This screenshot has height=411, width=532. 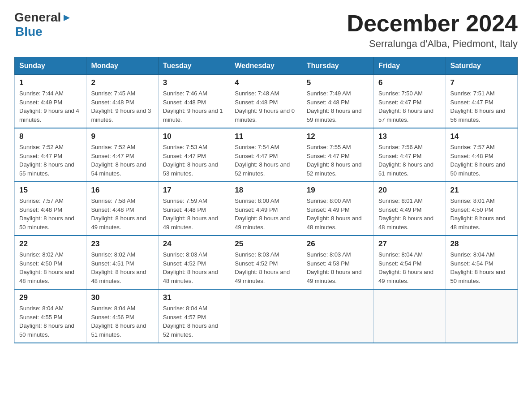 I want to click on day-number: 29, so click(x=50, y=298).